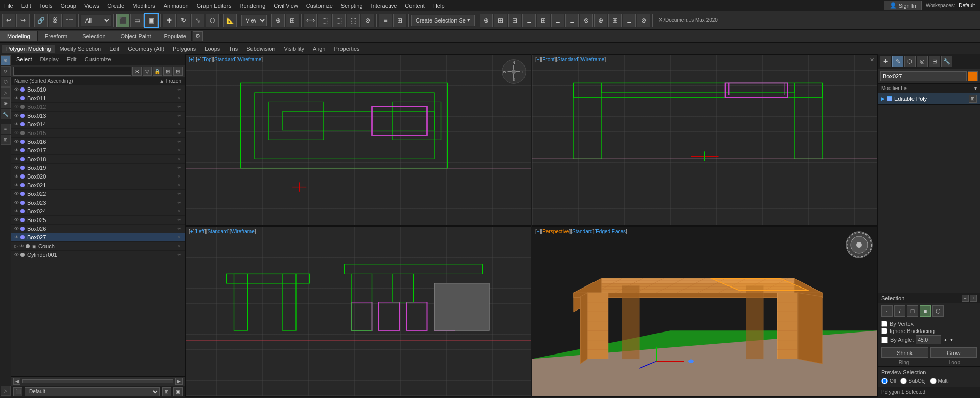 Image resolution: width=980 pixels, height=398 pixels. Describe the element at coordinates (945, 340) in the screenshot. I see `by-angle-spinner-up: ▲` at that location.